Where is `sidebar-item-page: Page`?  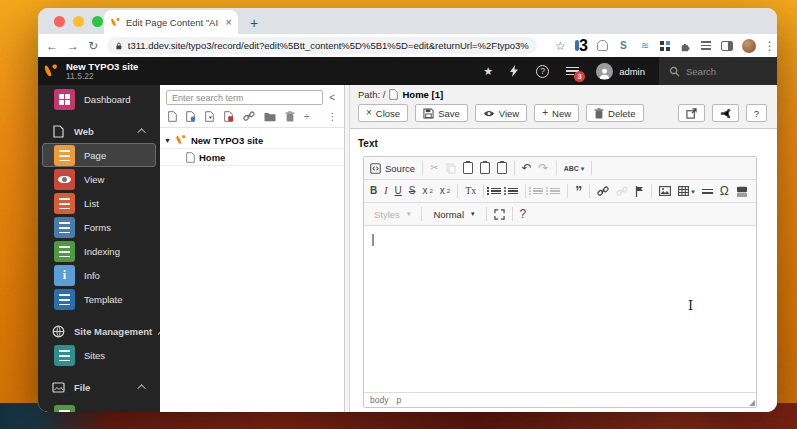
sidebar-item-page: Page is located at coordinates (99, 155).